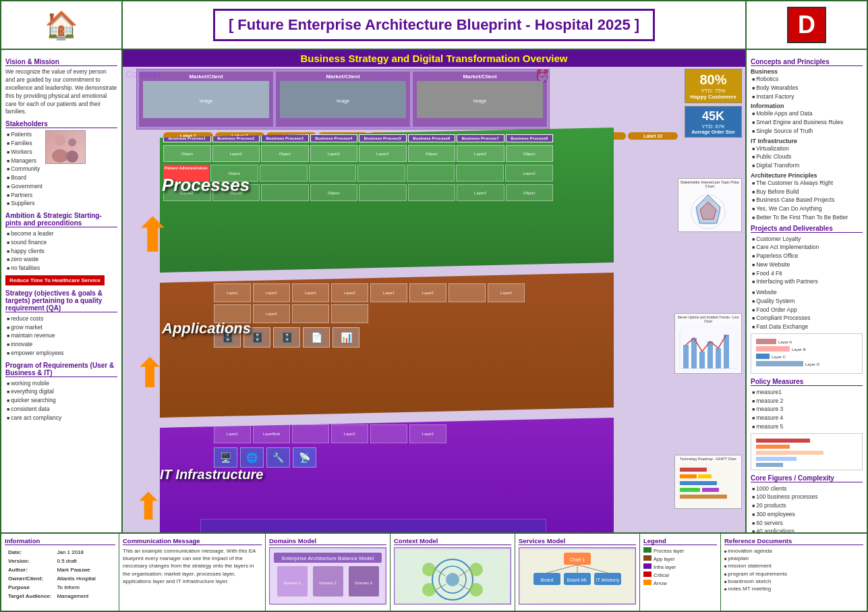 The height and width of the screenshot is (612, 868). I want to click on services-model-visual: Chief 1 Board Board Mt. IT Advisory, so click(577, 576).